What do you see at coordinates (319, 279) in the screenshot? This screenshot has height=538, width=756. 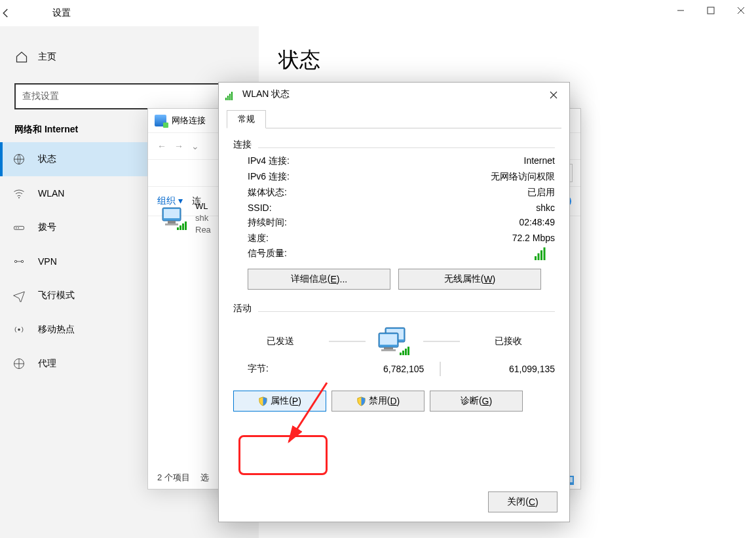 I see `details-button: 详细信息(E)...` at bounding box center [319, 279].